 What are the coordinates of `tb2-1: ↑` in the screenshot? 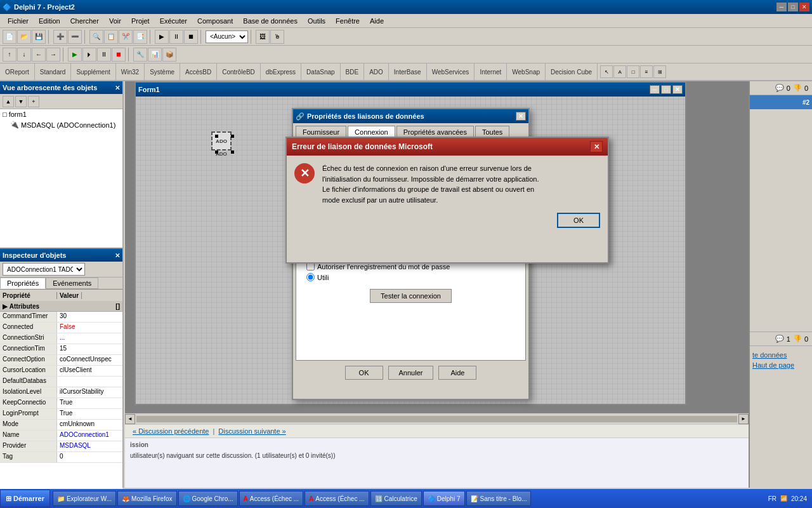 It's located at (10, 55).